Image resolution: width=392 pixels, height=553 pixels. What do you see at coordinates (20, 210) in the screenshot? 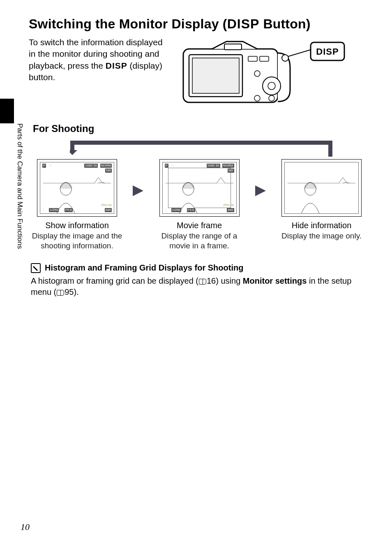
I see `section-side-label: Parts of the Camera and Main Functions` at bounding box center [20, 210].